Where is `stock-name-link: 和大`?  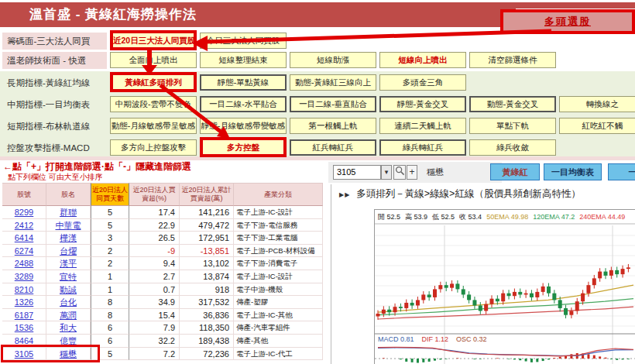 stock-name-link: 和大 is located at coordinates (68, 328).